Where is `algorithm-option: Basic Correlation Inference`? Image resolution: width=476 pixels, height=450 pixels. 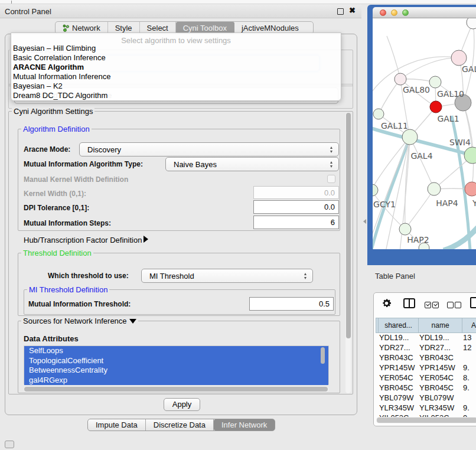
algorithm-option: Basic Correlation Inference is located at coordinates (177, 58).